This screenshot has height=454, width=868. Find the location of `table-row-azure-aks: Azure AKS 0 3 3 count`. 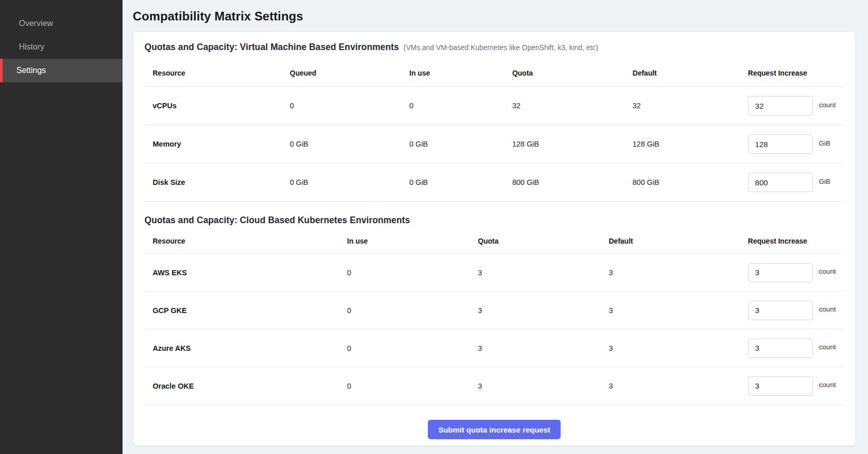

table-row-azure-aks: Azure AKS 0 3 3 count is located at coordinates (494, 348).